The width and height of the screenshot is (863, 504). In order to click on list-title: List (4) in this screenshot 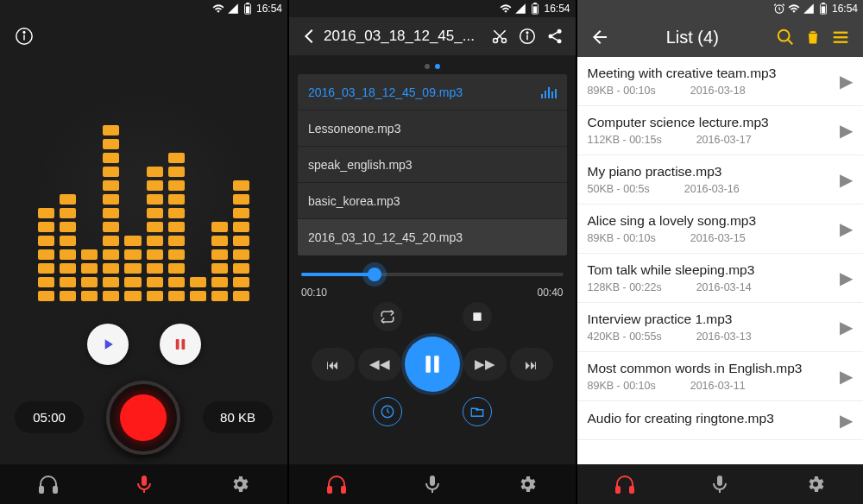, I will do `click(692, 38)`.